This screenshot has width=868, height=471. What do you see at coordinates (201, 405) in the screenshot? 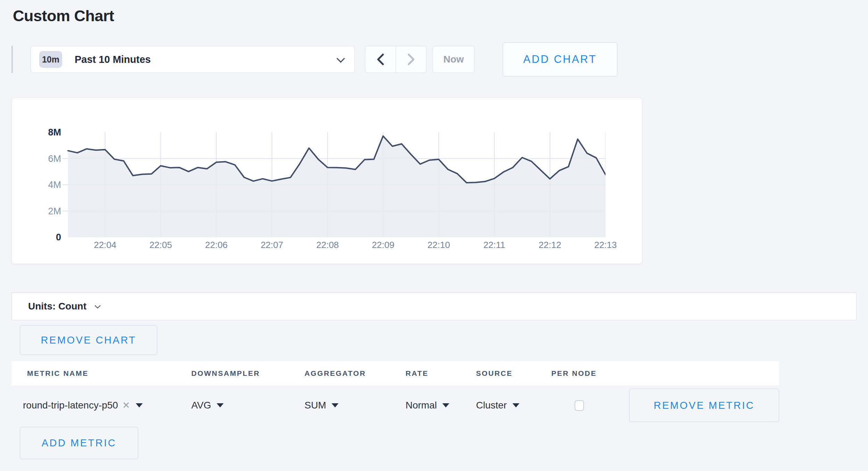
I see `downsampler-value: AVG` at bounding box center [201, 405].